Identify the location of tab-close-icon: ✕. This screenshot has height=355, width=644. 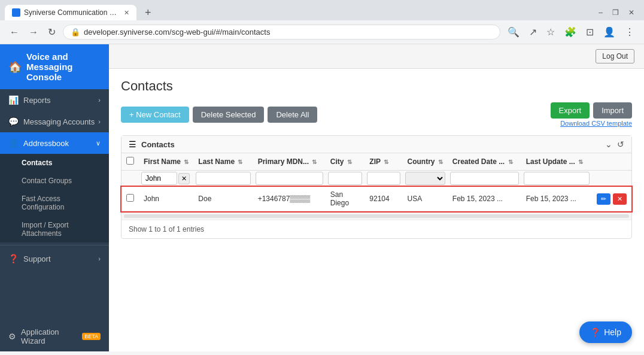
(127, 13).